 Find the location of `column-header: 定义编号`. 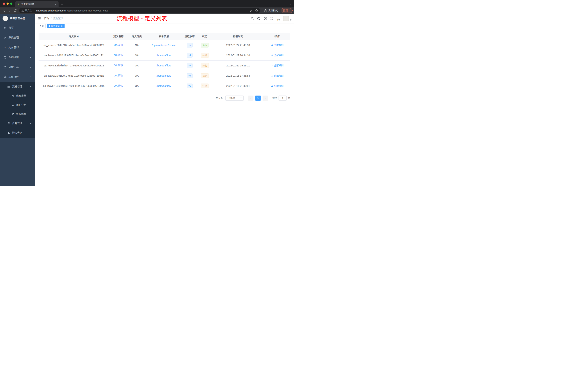

column-header: 定义编号 is located at coordinates (74, 36).